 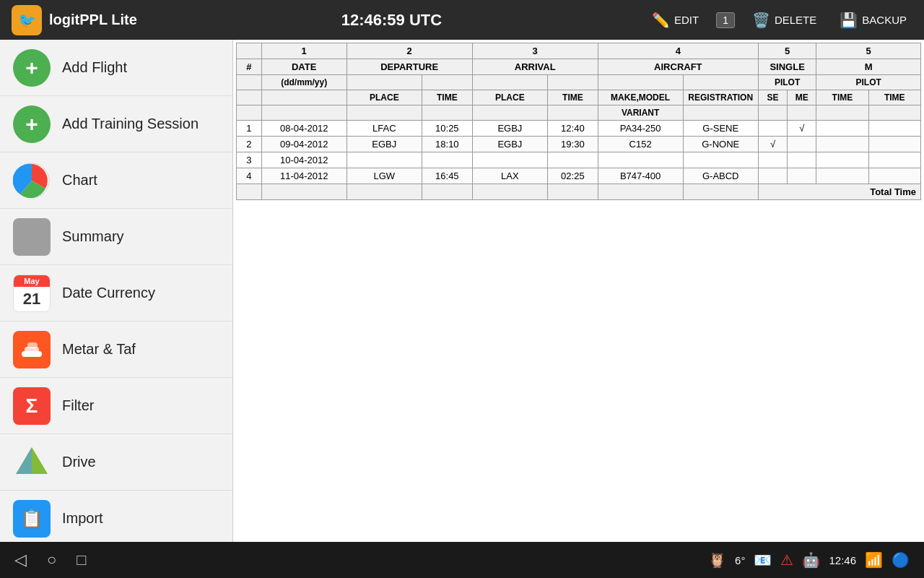 What do you see at coordinates (784, 20) in the screenshot?
I see `delete-button: 🗑️ DELETE` at bounding box center [784, 20].